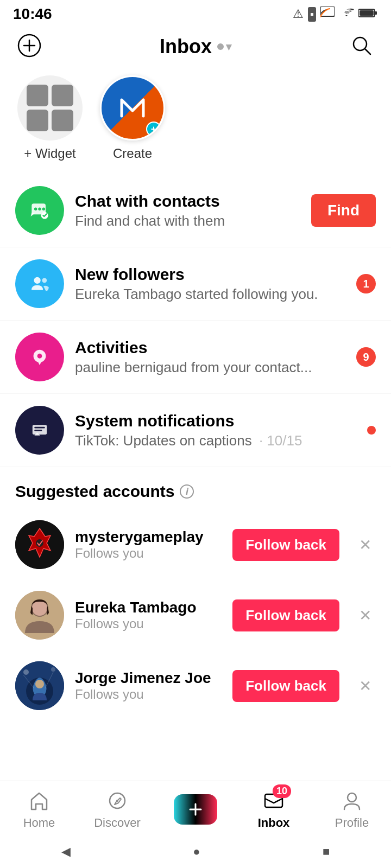 This screenshot has height=868, width=391. What do you see at coordinates (352, 823) in the screenshot?
I see `profile-label: Profile` at bounding box center [352, 823].